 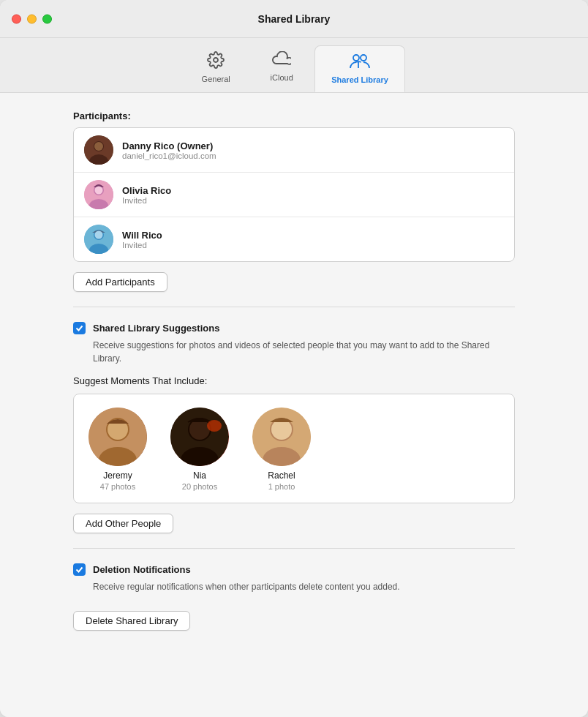 I want to click on general-tab-label: General, so click(x=216, y=79).